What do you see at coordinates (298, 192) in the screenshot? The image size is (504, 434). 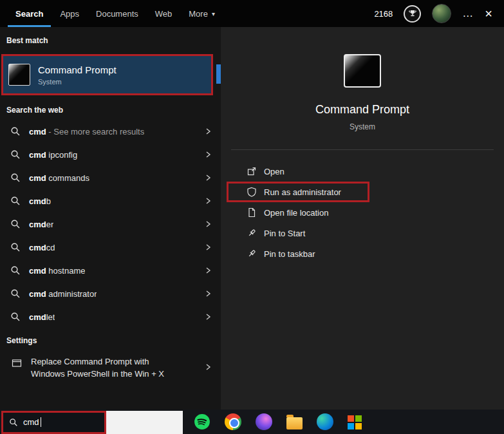 I see `action-run-as-administrator: Run as administrator` at bounding box center [298, 192].